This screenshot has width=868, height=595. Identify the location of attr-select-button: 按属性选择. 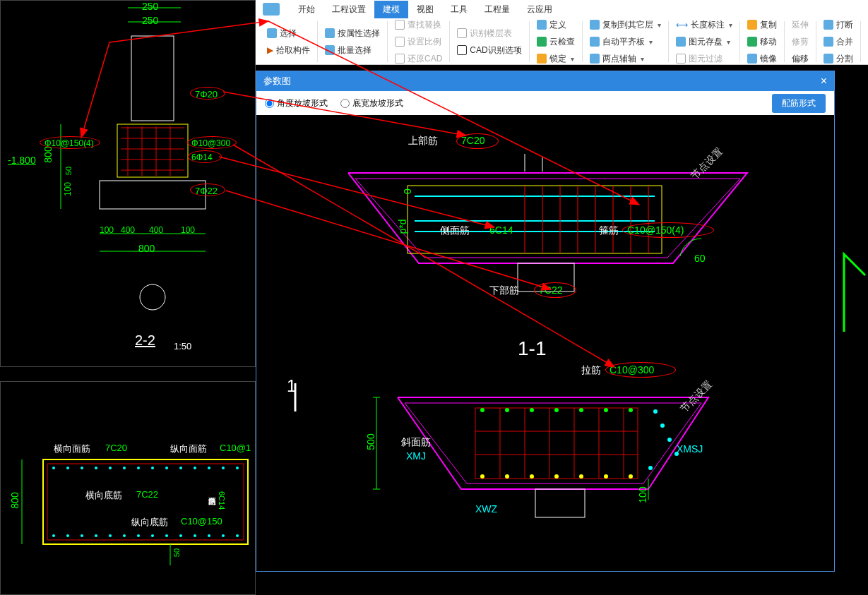
(352, 34).